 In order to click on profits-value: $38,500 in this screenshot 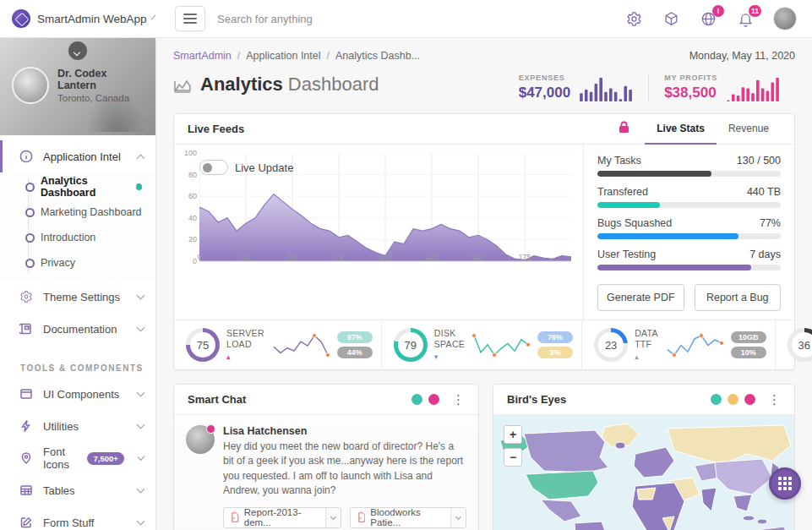, I will do `click(691, 93)`.